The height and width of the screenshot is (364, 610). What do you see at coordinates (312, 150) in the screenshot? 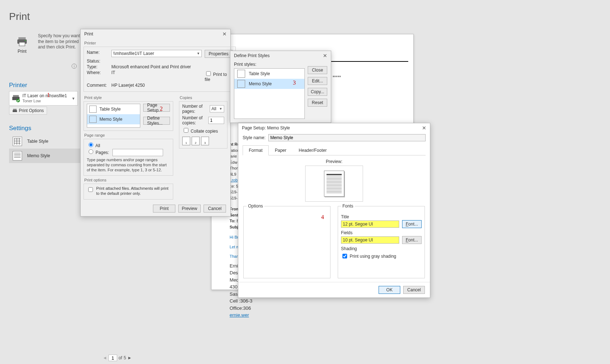
I see `tab-header-footer: Header/Footer` at bounding box center [312, 150].